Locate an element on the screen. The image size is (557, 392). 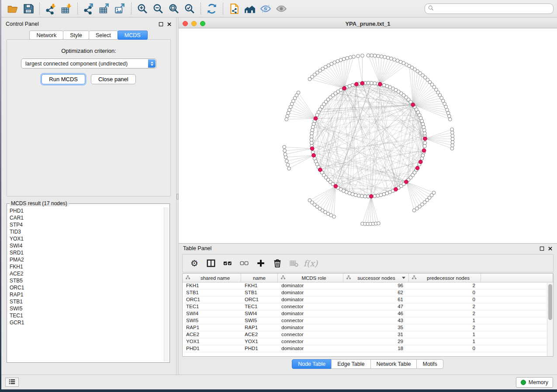
tab-style: Style is located at coordinates (76, 35).